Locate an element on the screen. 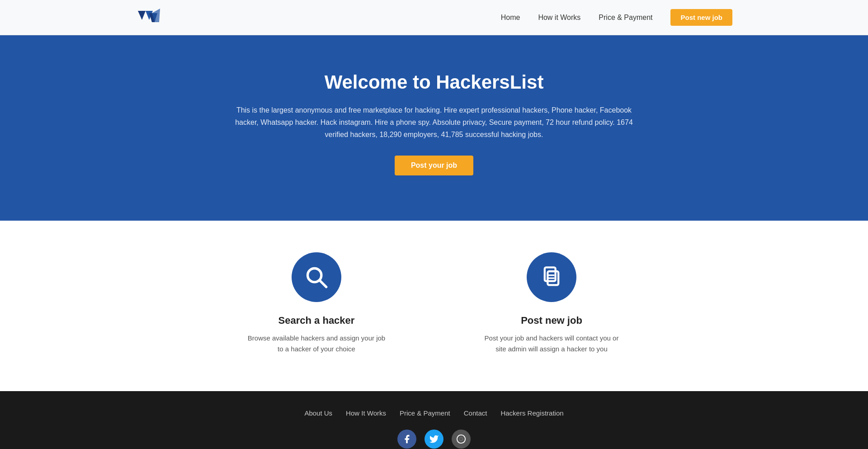 The height and width of the screenshot is (449, 868). footer-link-contact: Contact is located at coordinates (476, 413).